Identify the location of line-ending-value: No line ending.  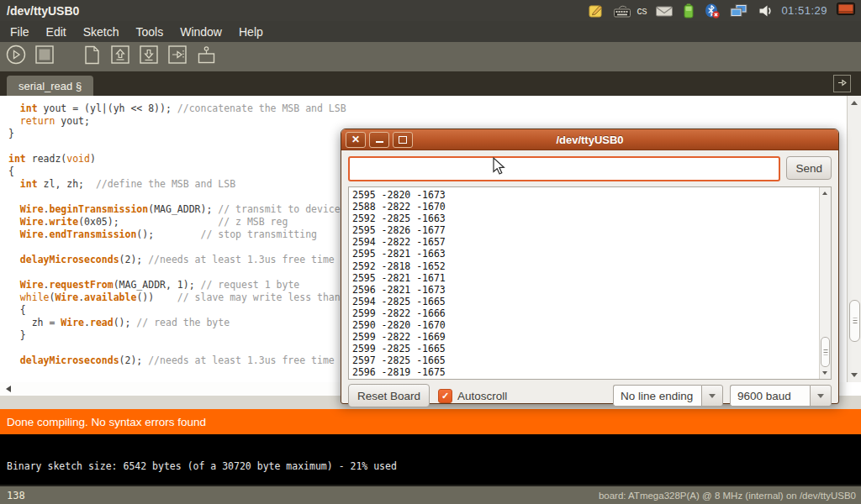
(658, 396).